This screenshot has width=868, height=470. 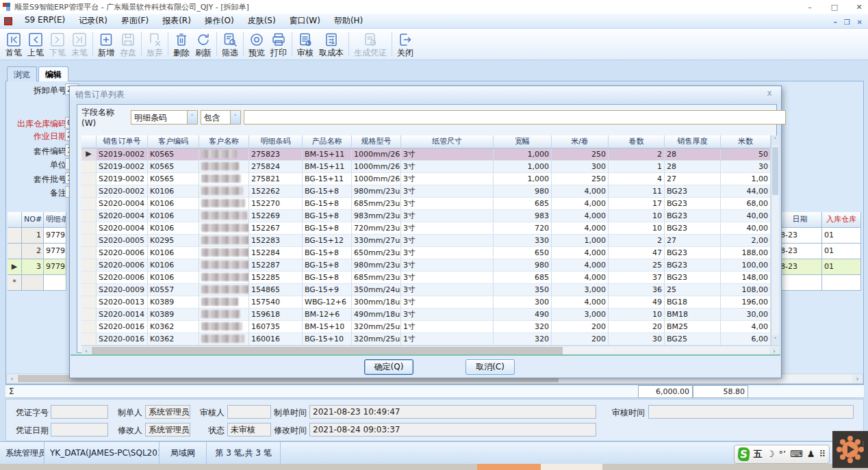 What do you see at coordinates (426, 302) in the screenshot?
I see `order-row: S2020-0013K0389157540WBG-12+6300mm/18um.…` at bounding box center [426, 302].